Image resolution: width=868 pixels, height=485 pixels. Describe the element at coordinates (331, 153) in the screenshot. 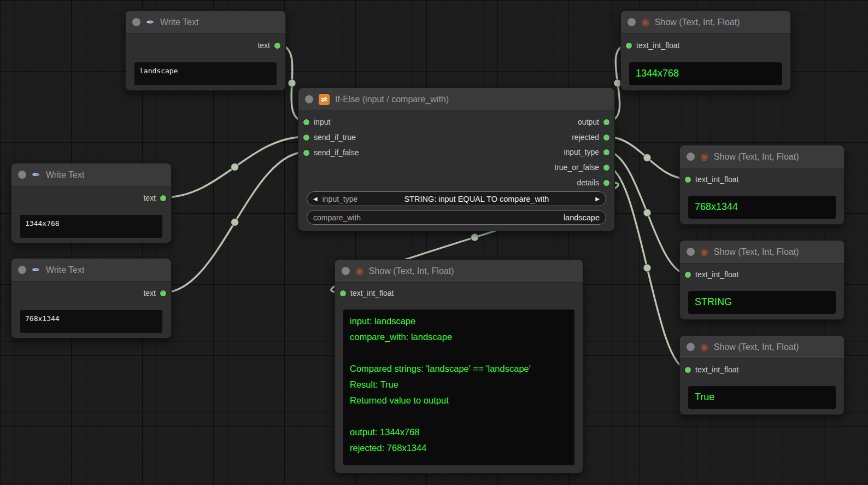

I see `input-port-send_if_false: send_if_false` at that location.